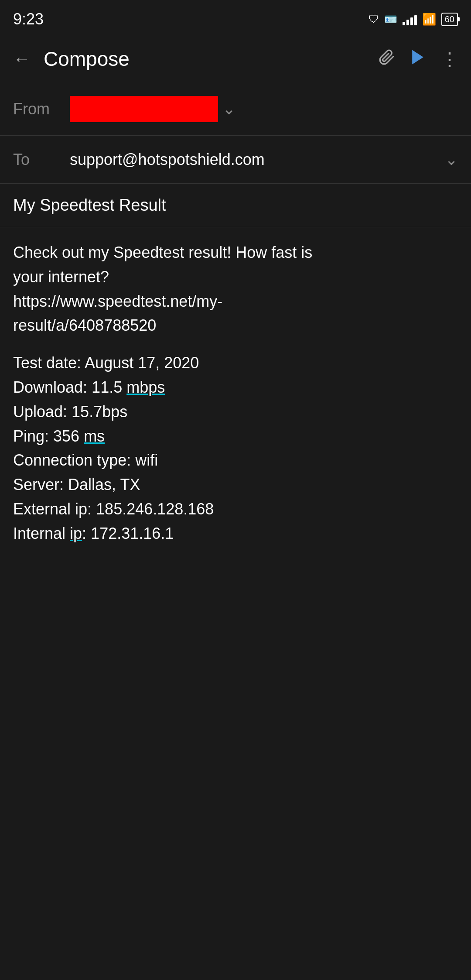 This screenshot has width=471, height=980. Describe the element at coordinates (391, 19) in the screenshot. I see `nfc-icon: 🪪` at that location.